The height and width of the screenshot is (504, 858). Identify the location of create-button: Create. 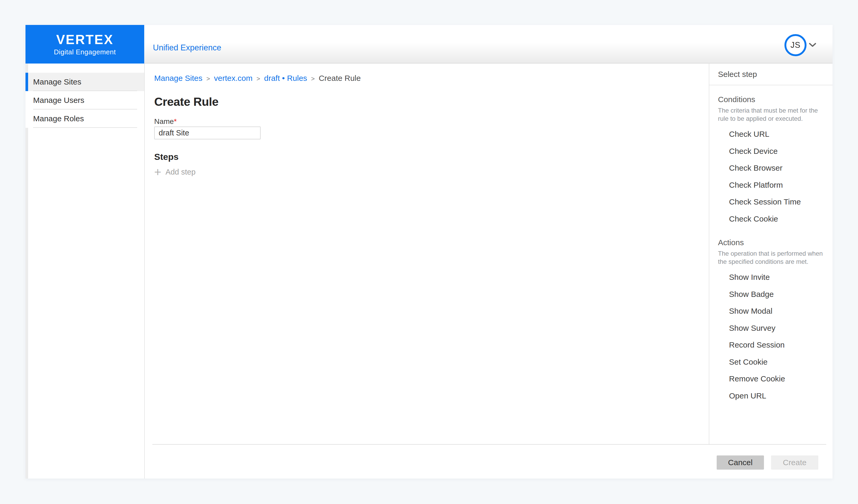
(795, 462).